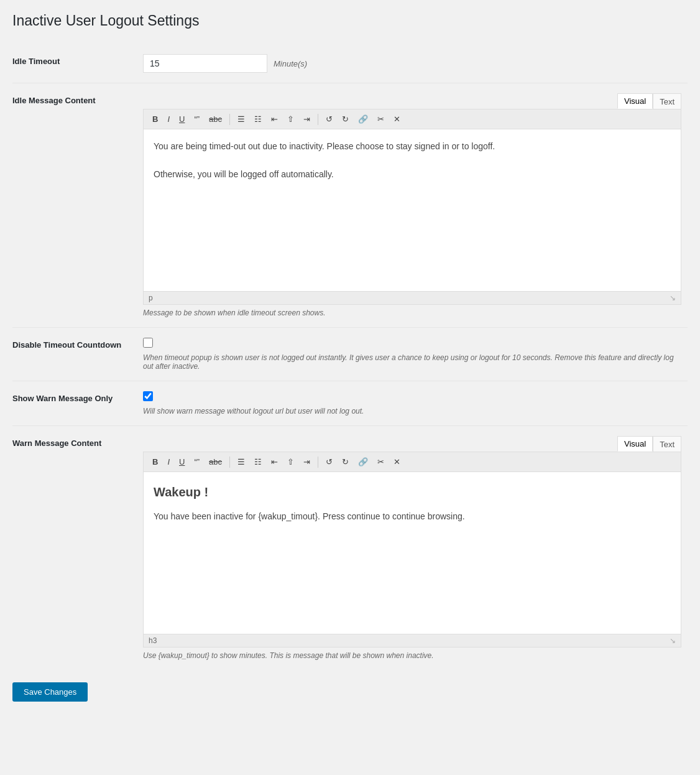  I want to click on warn-strikethrough-btn: abc, so click(215, 462).